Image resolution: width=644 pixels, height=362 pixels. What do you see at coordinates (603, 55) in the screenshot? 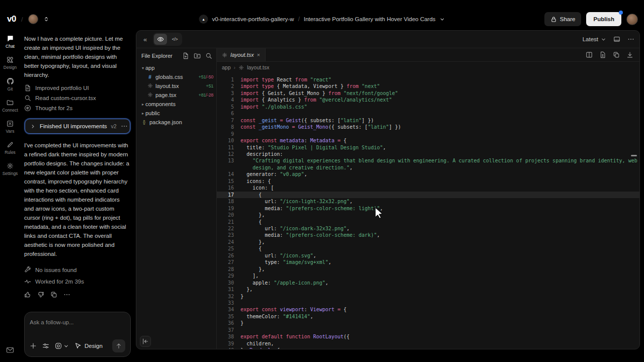
I see `file-diff-icon` at bounding box center [603, 55].